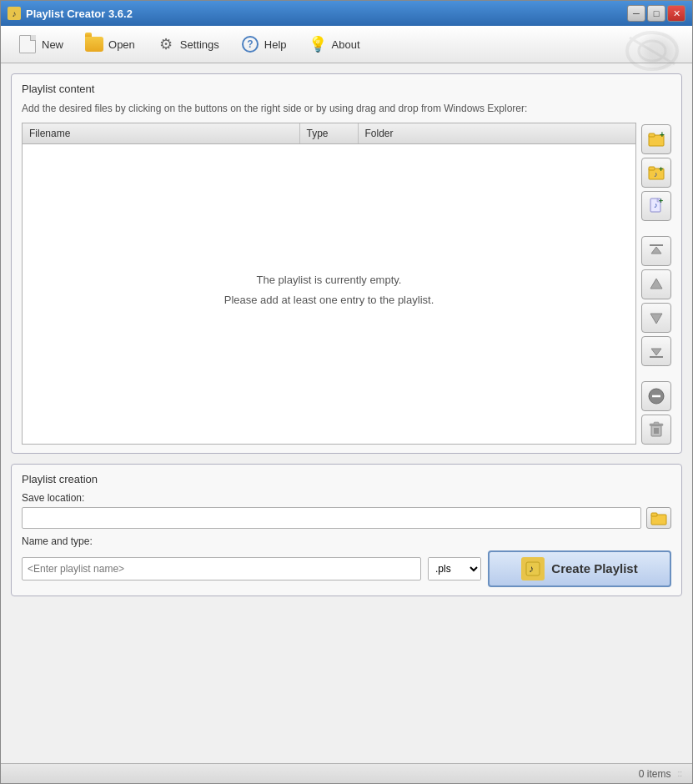  I want to click on creation-row: .pls .m3u .m3u8 .wpl .xspf, so click(347, 569).